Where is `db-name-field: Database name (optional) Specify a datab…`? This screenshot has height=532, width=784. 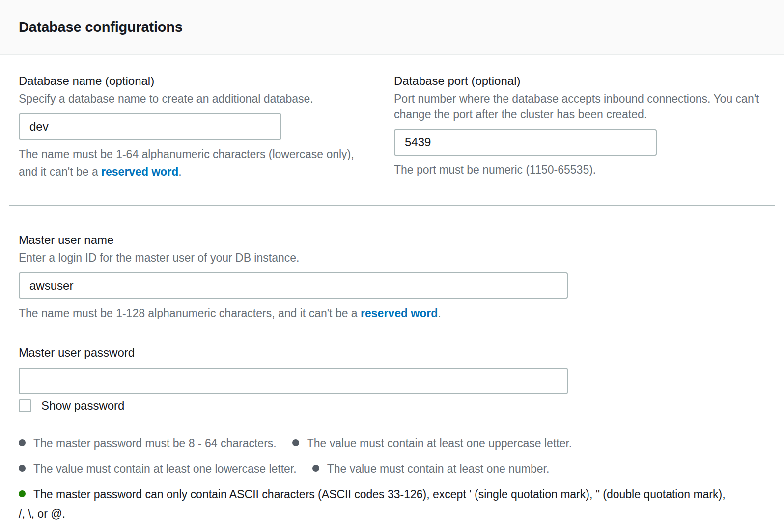
db-name-field: Database name (optional) Specify a datab… is located at coordinates (196, 127).